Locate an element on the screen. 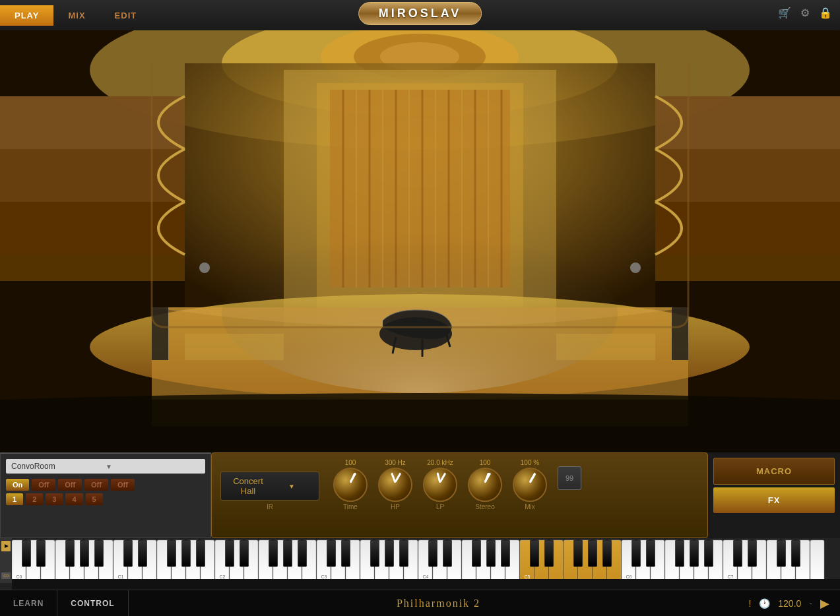 The height and width of the screenshot is (616, 840). ir-label: Concert Hall is located at coordinates (248, 486).